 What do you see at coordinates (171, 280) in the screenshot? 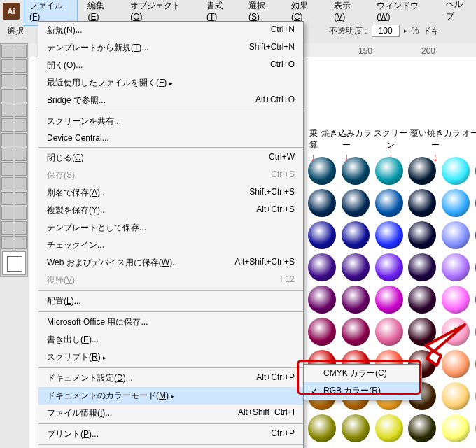
I see `file-menu-item: 復帰(V)F12` at bounding box center [171, 280].